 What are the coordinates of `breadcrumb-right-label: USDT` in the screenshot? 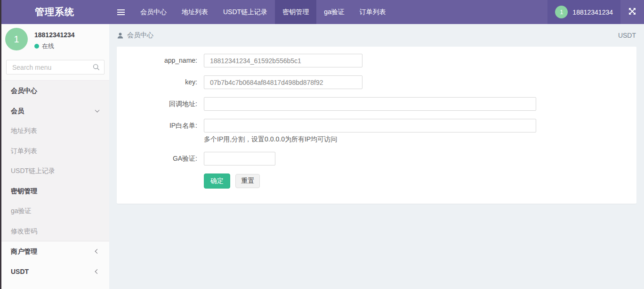 It's located at (627, 35).